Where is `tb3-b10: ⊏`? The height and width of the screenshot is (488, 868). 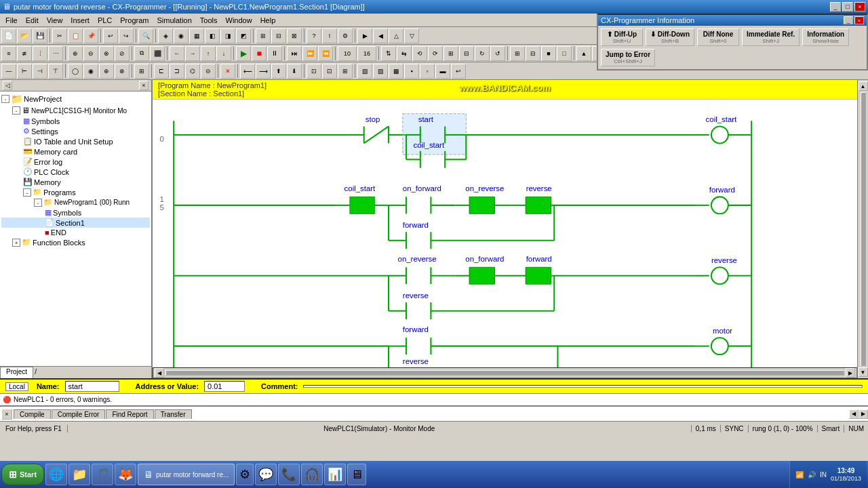
tb3-b10: ⊏ is located at coordinates (161, 71).